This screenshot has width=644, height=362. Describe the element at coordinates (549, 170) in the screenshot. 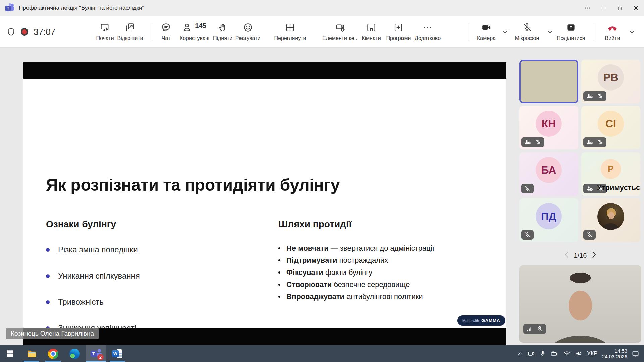

I see `avatar: БА` at that location.